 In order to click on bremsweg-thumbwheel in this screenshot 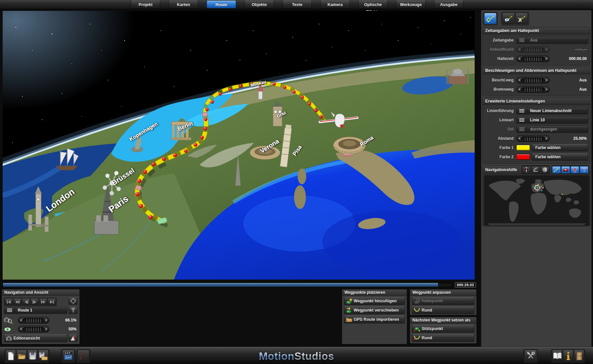, I will do `click(533, 90)`.